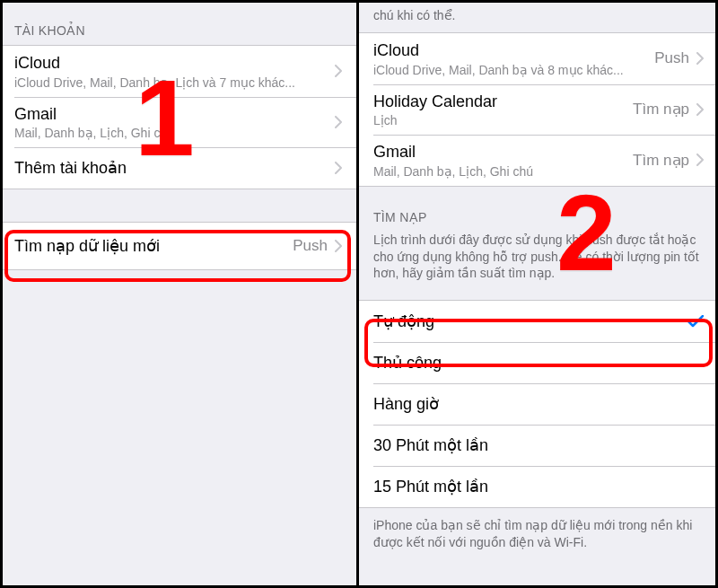  What do you see at coordinates (538, 445) in the screenshot?
I see `schedule-option-30min: 30 Phút một lần` at bounding box center [538, 445].